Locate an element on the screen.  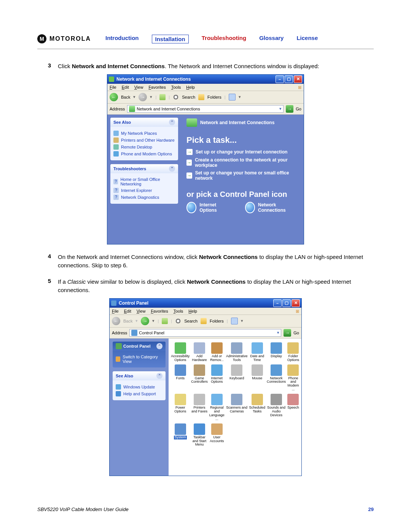
switch-icon is located at coordinates (118, 359).